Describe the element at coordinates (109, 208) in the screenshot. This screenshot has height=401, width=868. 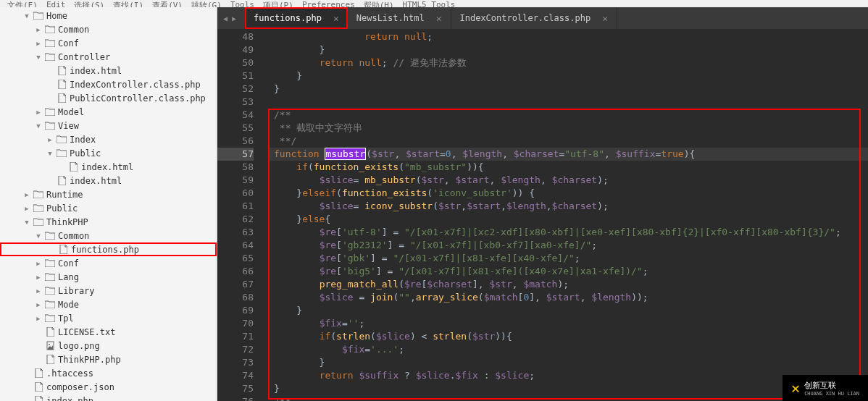
I see `tree-folder: ▶Public` at that location.